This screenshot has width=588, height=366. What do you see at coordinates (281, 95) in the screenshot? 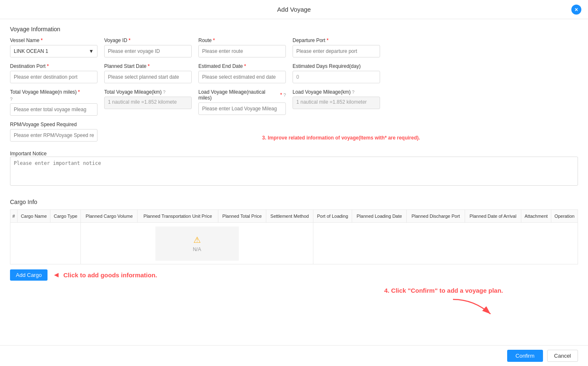
I see `load-mileage-nautical-required: *` at bounding box center [281, 95].